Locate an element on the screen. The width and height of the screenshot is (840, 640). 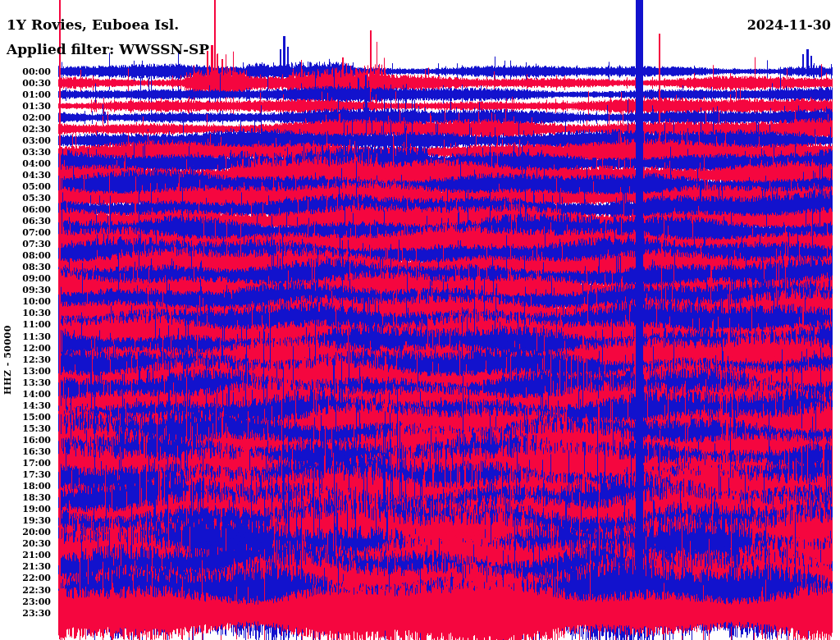
time-label: 00:30 is located at coordinates (25, 84).